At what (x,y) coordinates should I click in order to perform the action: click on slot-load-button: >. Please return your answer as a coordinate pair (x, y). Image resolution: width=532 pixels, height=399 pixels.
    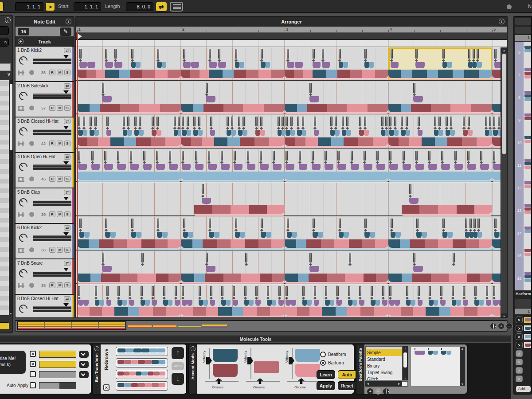
    Looking at the image, I should click on (519, 328).